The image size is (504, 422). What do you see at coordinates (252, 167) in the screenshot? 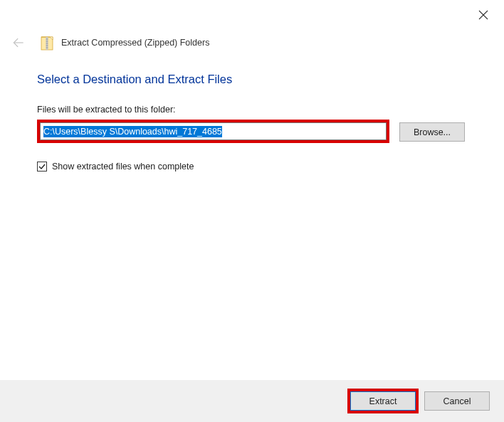
I see `show-extracted-row: Show extracted files when complete` at bounding box center [252, 167].